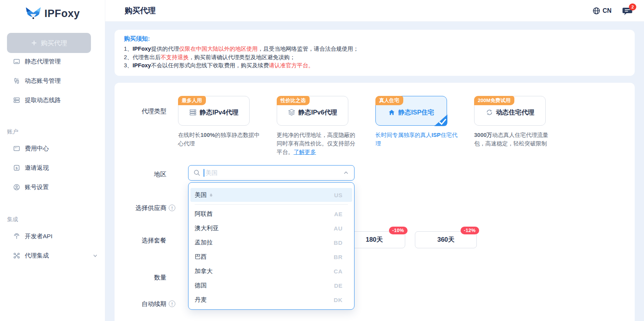 This screenshot has height=321, width=644. Describe the element at coordinates (49, 43) in the screenshot. I see `buy-proxy-button: 购买代理` at that location.